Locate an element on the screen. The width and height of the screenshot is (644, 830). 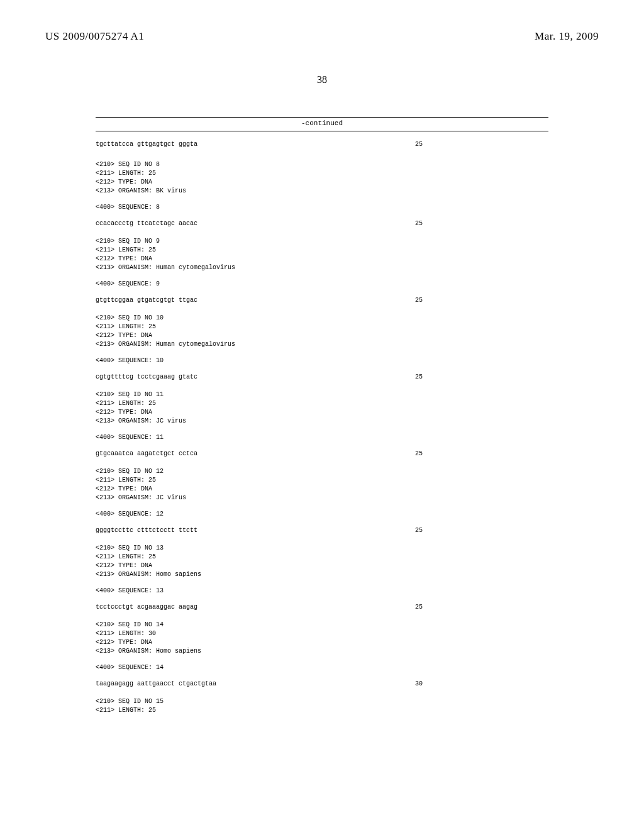
sequence-text: taagaagagg aattgaacct ctgactgtaa is located at coordinates (156, 684).